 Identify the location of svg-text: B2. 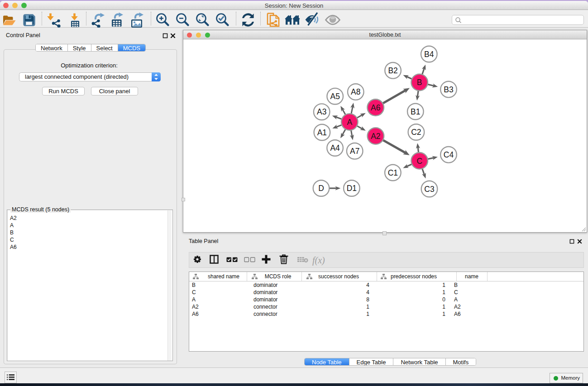
(393, 71).